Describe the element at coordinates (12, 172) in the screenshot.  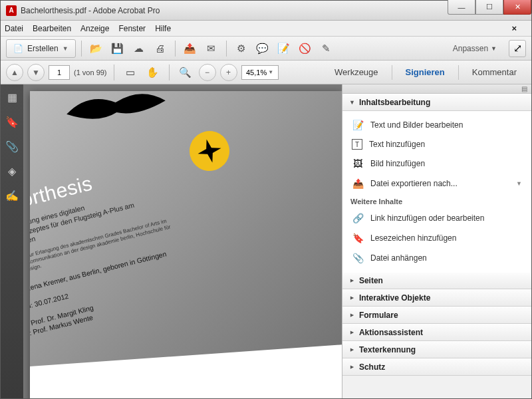
I see `layers-icon: ◈` at that location.